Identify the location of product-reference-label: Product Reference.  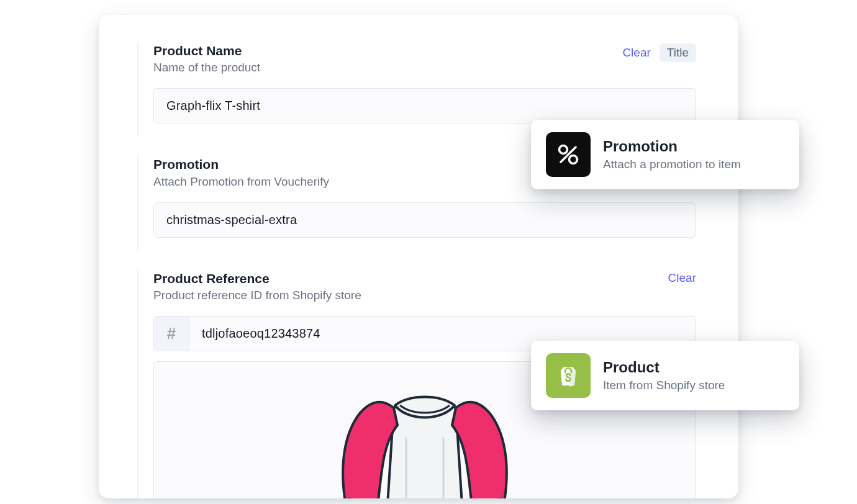
(257, 279).